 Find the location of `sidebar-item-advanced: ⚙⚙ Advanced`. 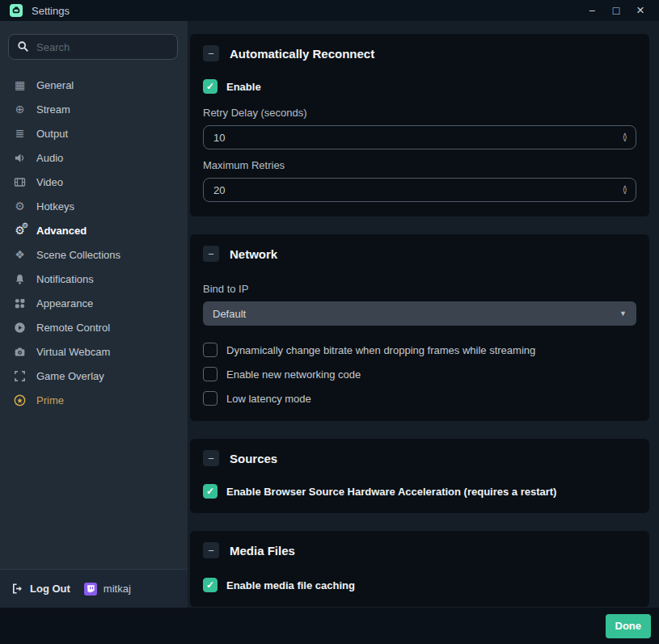

sidebar-item-advanced: ⚙⚙ Advanced is located at coordinates (94, 230).